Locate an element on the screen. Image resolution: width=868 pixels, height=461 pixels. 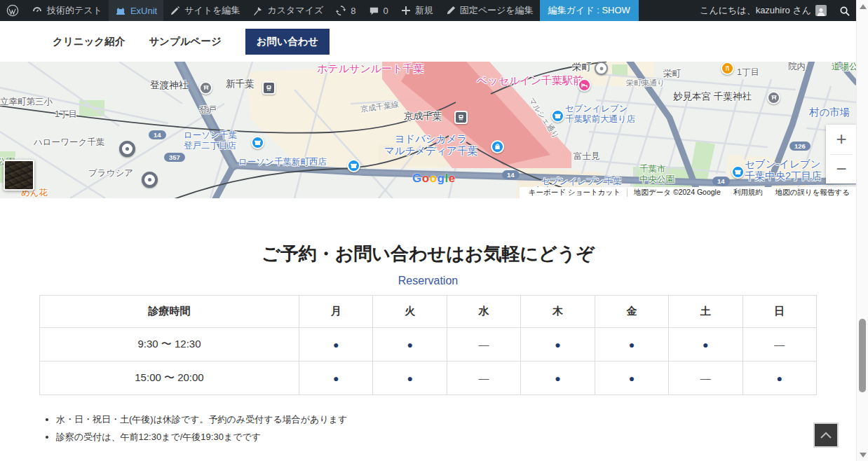
map-label: 妙見本宮 千葉神社 is located at coordinates (712, 97).